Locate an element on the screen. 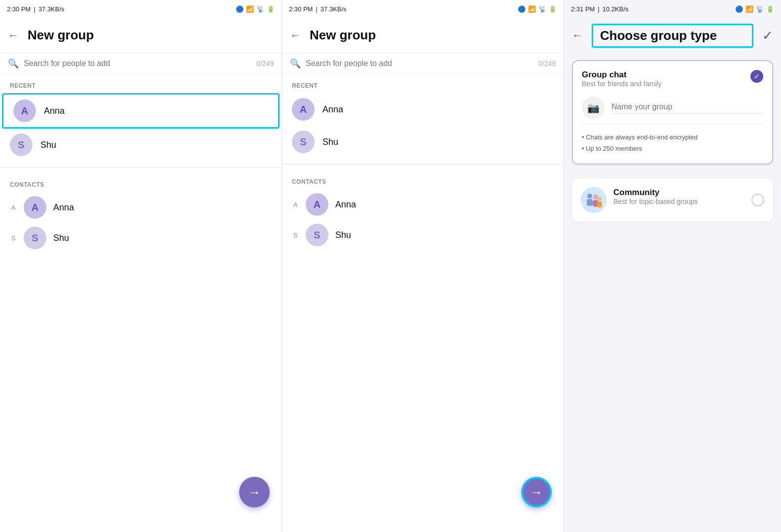 The height and width of the screenshot is (532, 781). index-s-1: S is located at coordinates (13, 238).